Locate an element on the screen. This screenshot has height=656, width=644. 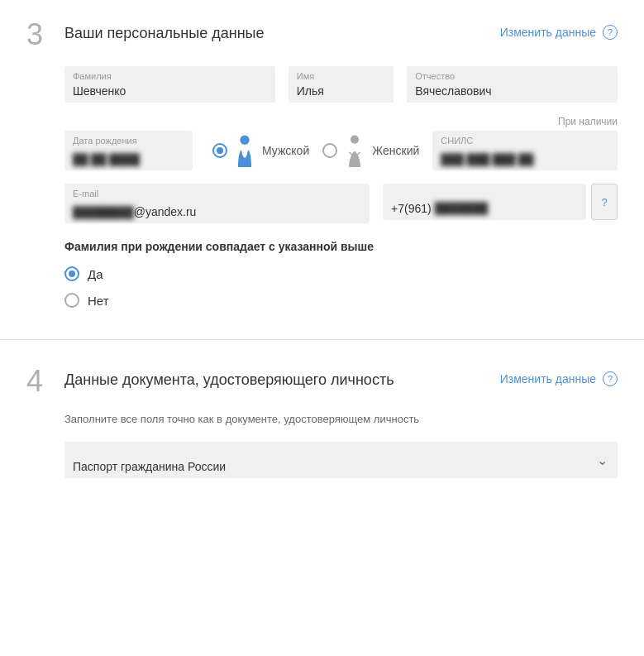
male-person-icon is located at coordinates (245, 151).